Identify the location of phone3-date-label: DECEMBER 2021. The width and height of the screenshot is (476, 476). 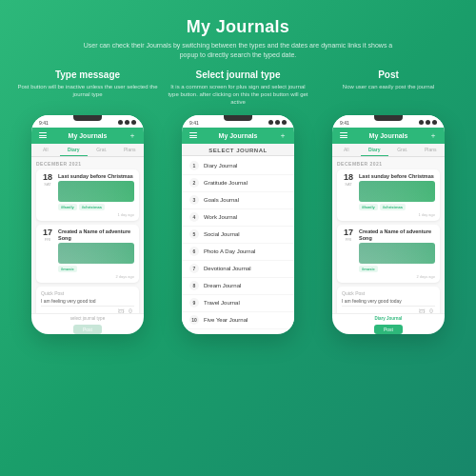
(388, 164).